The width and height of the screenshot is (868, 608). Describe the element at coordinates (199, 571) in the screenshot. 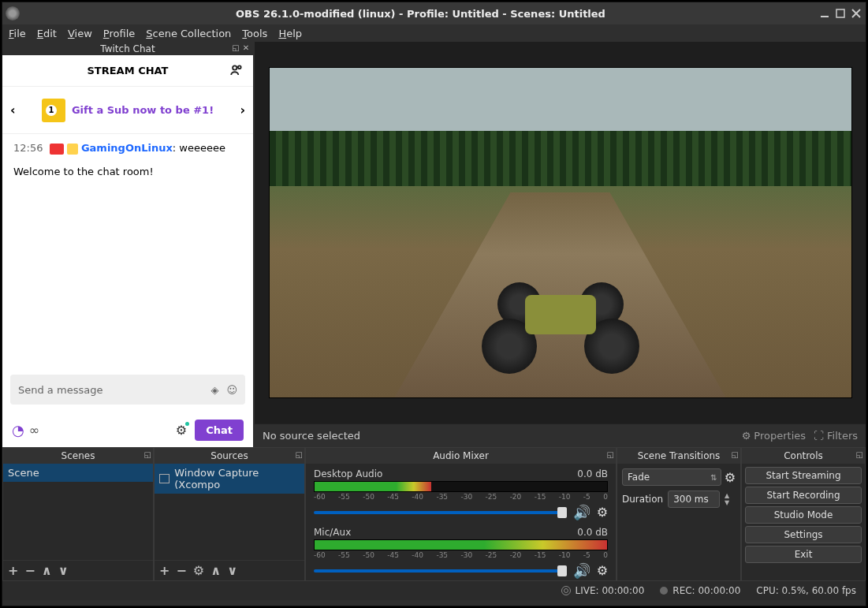

I see `source-settings-button: ⚙` at that location.